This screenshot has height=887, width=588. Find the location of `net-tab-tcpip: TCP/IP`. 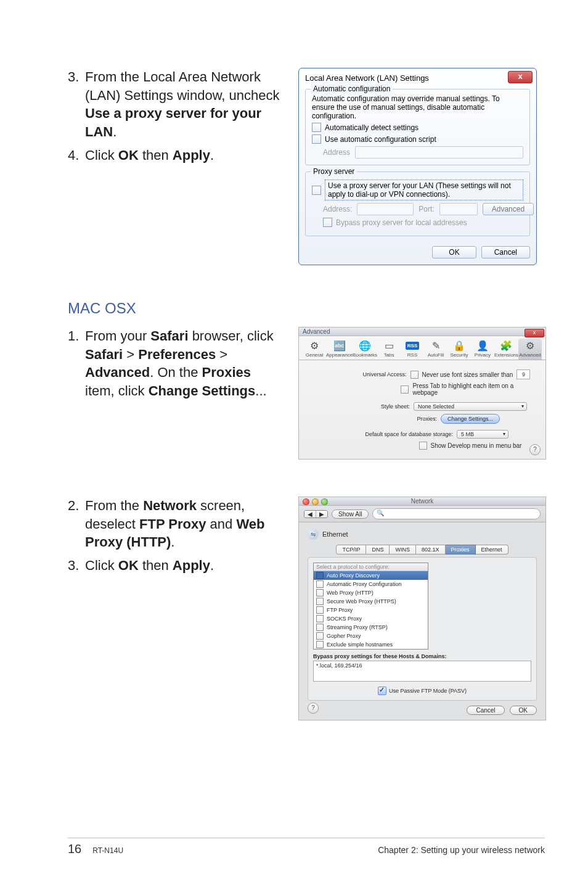

net-tab-tcpip: TCP/IP is located at coordinates (351, 550).